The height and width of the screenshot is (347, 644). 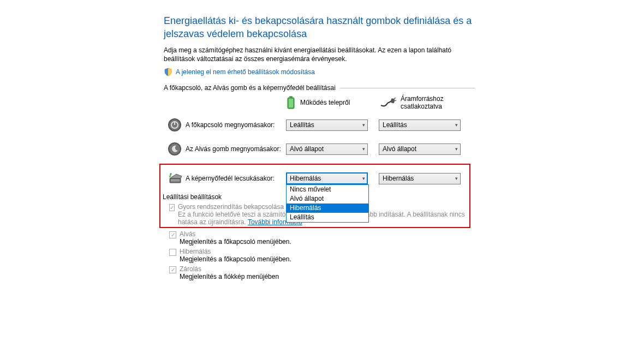 What do you see at coordinates (327, 204) in the screenshot?
I see `lid-close-battery-dropdown: Nincs művelet Alvó állapot Hibernálás Le…` at bounding box center [327, 204].